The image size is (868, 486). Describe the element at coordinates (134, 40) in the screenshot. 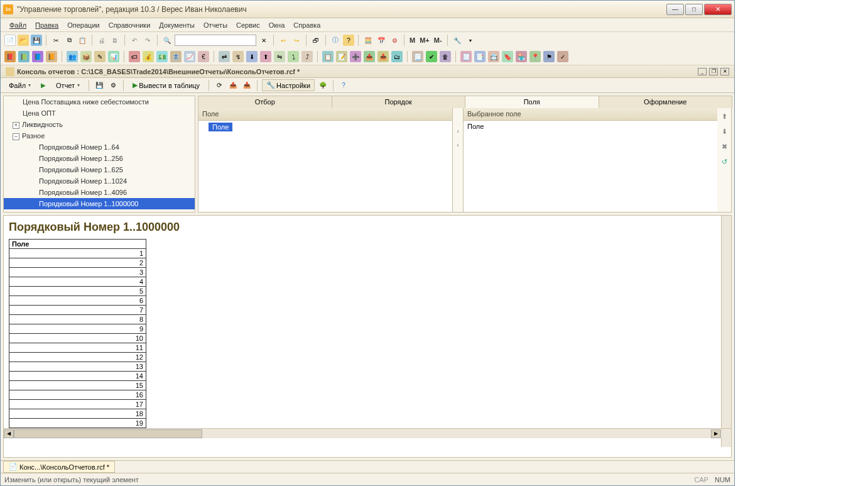

I see `undo-icon: ↶` at that location.